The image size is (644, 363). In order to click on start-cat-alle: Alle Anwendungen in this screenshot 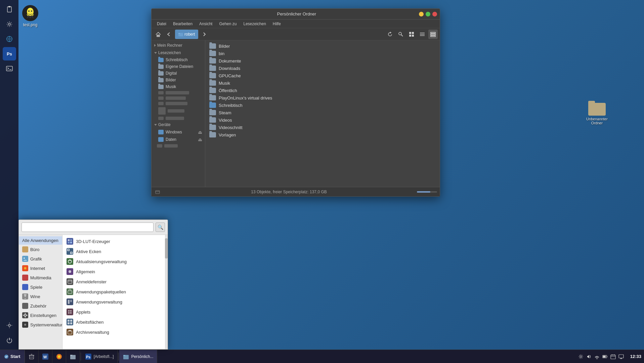, I will do `click(40, 241)`.